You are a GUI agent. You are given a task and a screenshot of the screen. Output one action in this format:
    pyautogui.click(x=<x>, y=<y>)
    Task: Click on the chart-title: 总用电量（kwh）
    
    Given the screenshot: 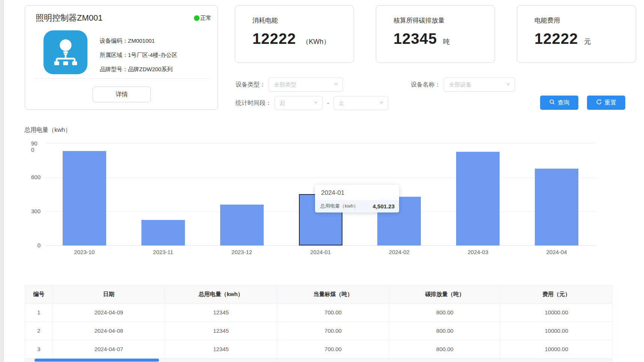 What is the action you would take?
    pyautogui.click(x=48, y=130)
    